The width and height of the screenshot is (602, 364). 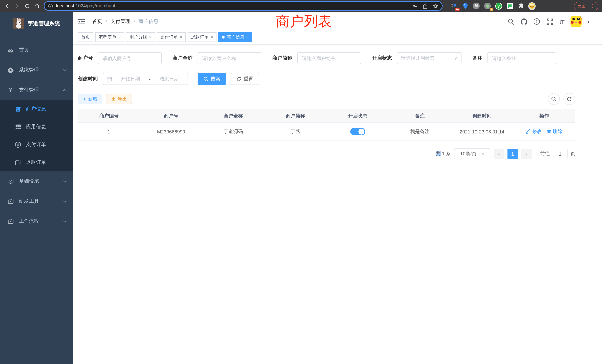 What do you see at coordinates (37, 6) in the screenshot?
I see `browser-home-icon` at bounding box center [37, 6].